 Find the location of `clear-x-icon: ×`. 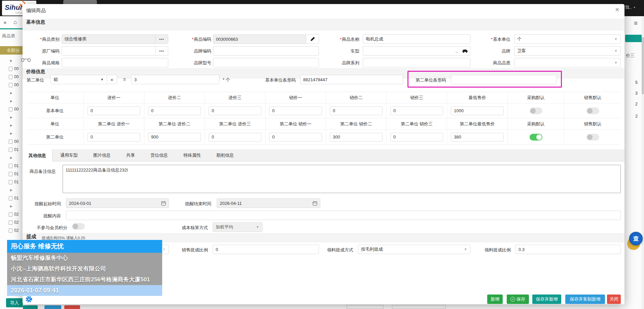

clear-x-icon: × is located at coordinates (112, 80).